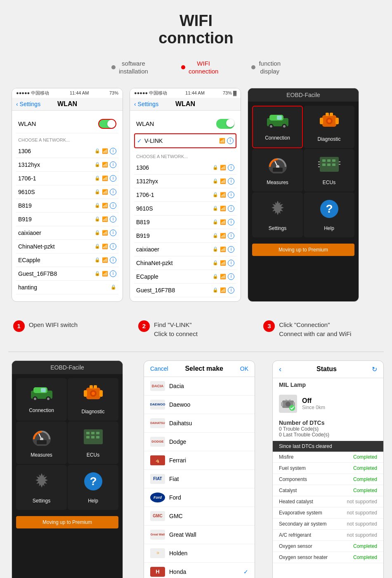  I want to click on make-daewoo: DAEWOO Daewoo, so click(199, 405).